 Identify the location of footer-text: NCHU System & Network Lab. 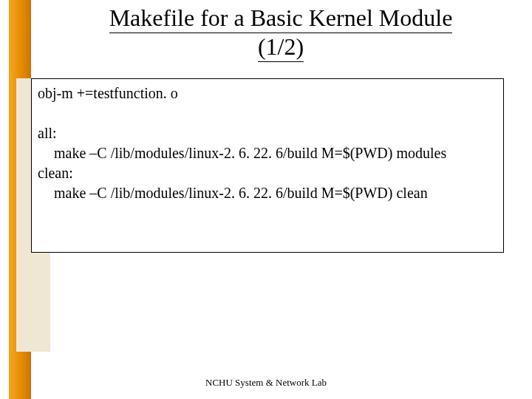
(266, 383).